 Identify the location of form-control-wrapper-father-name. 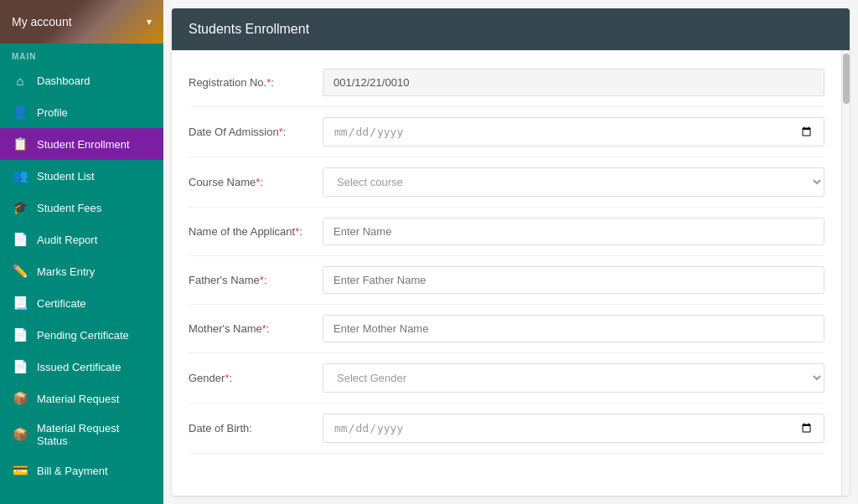
(573, 280).